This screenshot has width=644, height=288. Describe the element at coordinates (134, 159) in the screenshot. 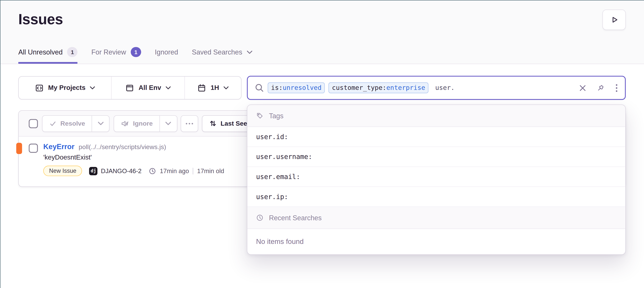

I see `issue-summary: KeyError poll(../../sentry/scripts/views…` at that location.